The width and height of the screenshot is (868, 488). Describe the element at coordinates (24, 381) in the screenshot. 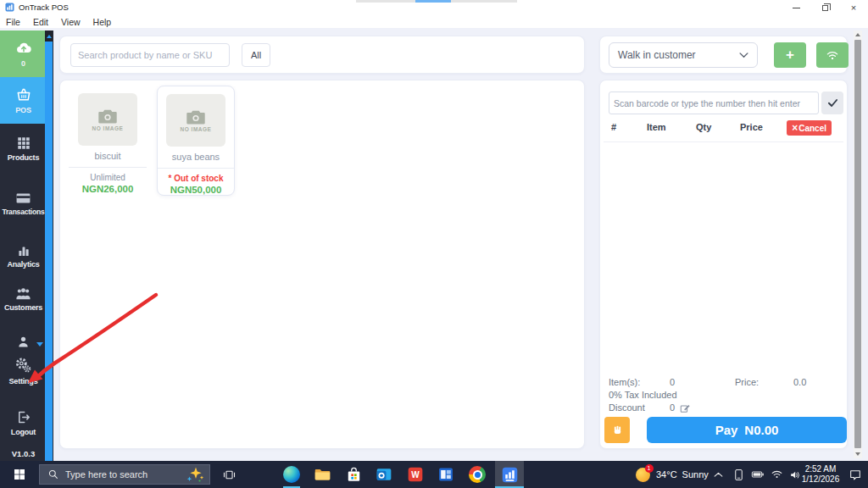

I see `sidebar-item-label: Settings` at that location.